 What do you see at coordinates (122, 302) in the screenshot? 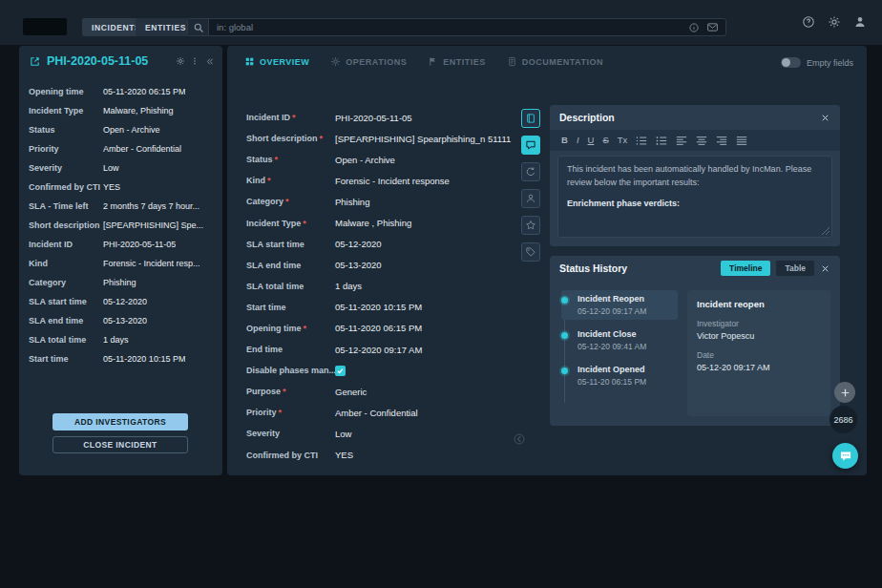
I see `summary-field-row: SLA start time 05-12-2020` at bounding box center [122, 302].